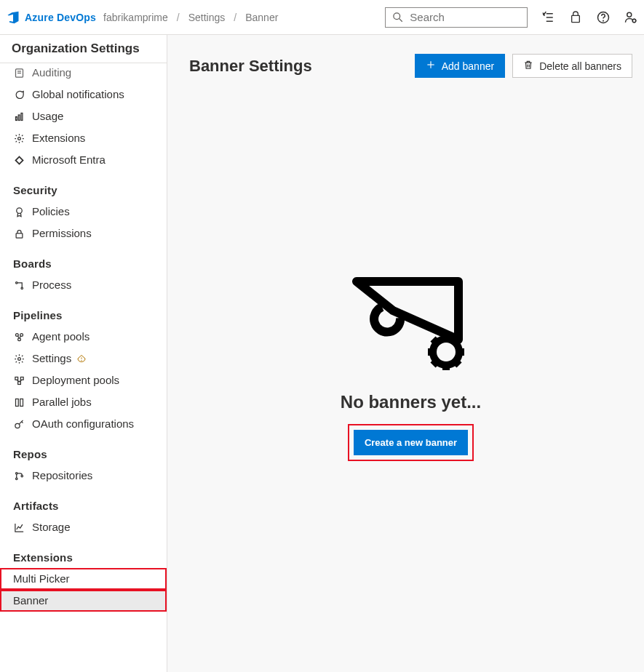 The width and height of the screenshot is (644, 672). What do you see at coordinates (410, 65) in the screenshot?
I see `main-header: Banner Settings Add banner Delete all ba…` at bounding box center [410, 65].